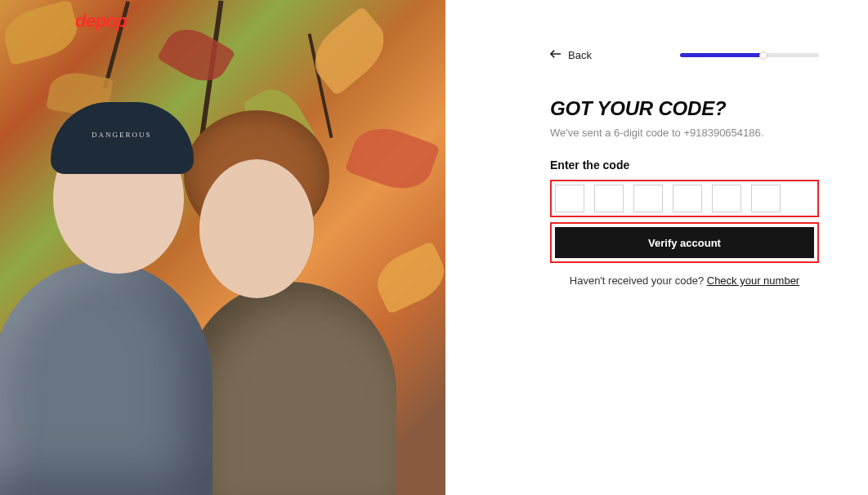 The height and width of the screenshot is (495, 868). What do you see at coordinates (749, 56) in the screenshot?
I see `progress-bar` at bounding box center [749, 56].